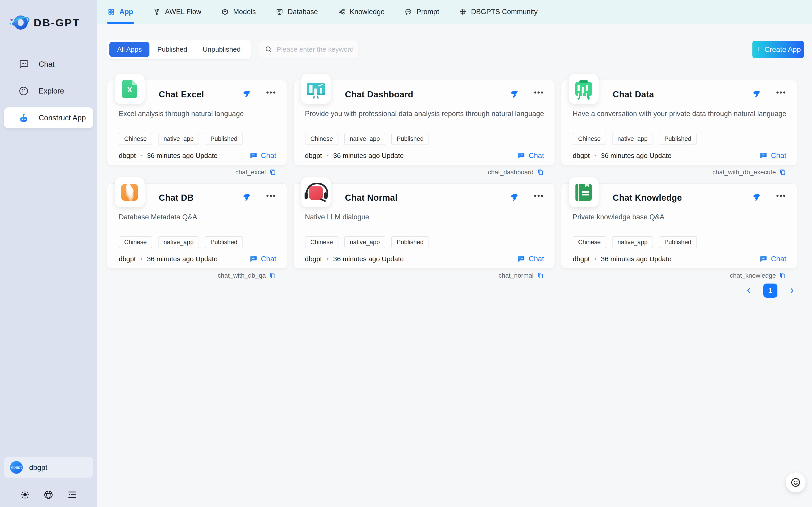 The width and height of the screenshot is (812, 507). I want to click on language-globe-icon, so click(48, 495).